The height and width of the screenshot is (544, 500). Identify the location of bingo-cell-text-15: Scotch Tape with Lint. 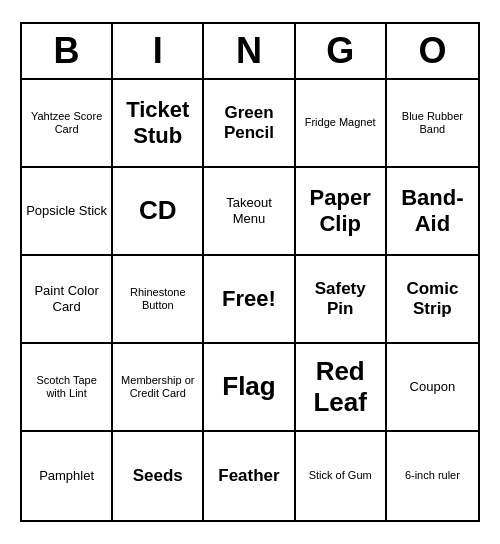
(66, 387).